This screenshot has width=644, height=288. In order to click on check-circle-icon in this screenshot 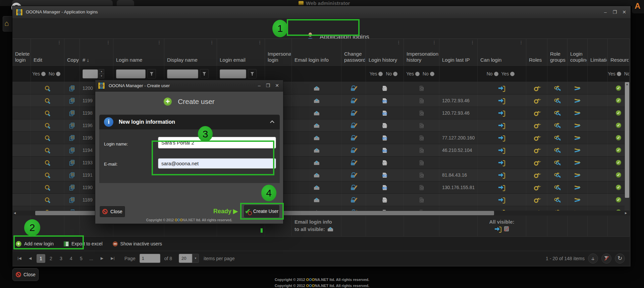, I will do `click(619, 113)`.